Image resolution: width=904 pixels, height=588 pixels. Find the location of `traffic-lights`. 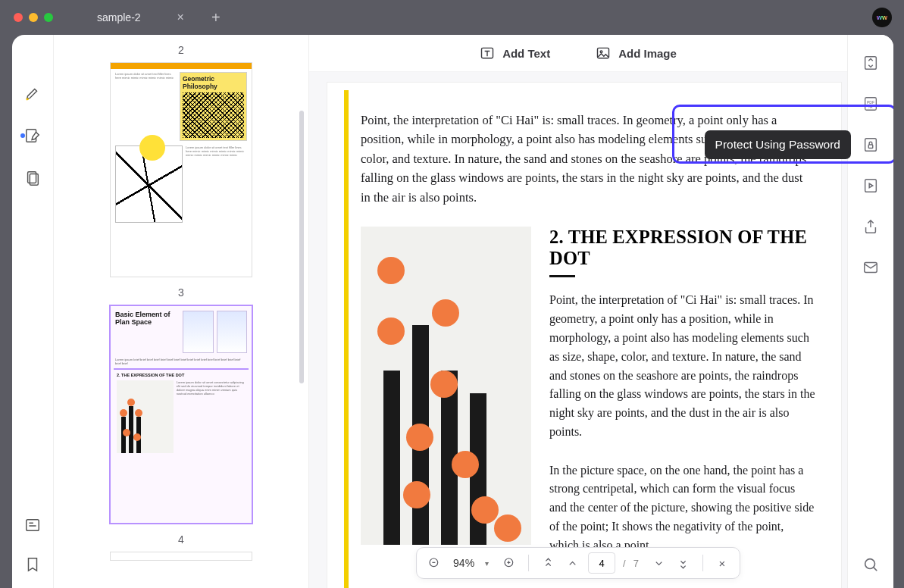

traffic-lights is located at coordinates (33, 17).